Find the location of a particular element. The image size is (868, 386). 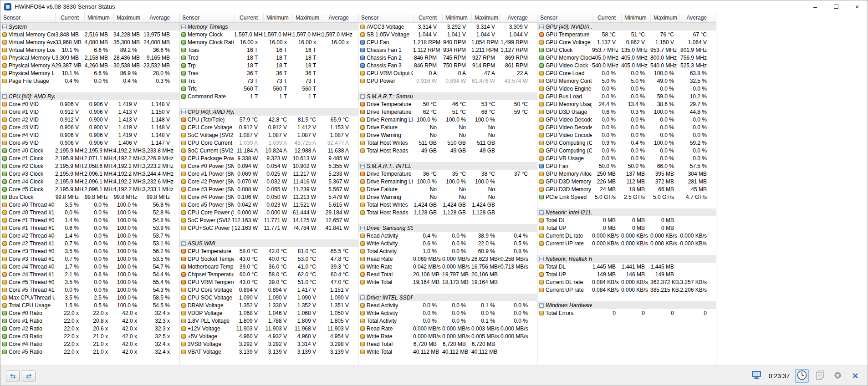

sensor-row: Core #5 Clock2,195.9 MHz2,096.1 MHz4,192… is located at coordinates (90, 189).